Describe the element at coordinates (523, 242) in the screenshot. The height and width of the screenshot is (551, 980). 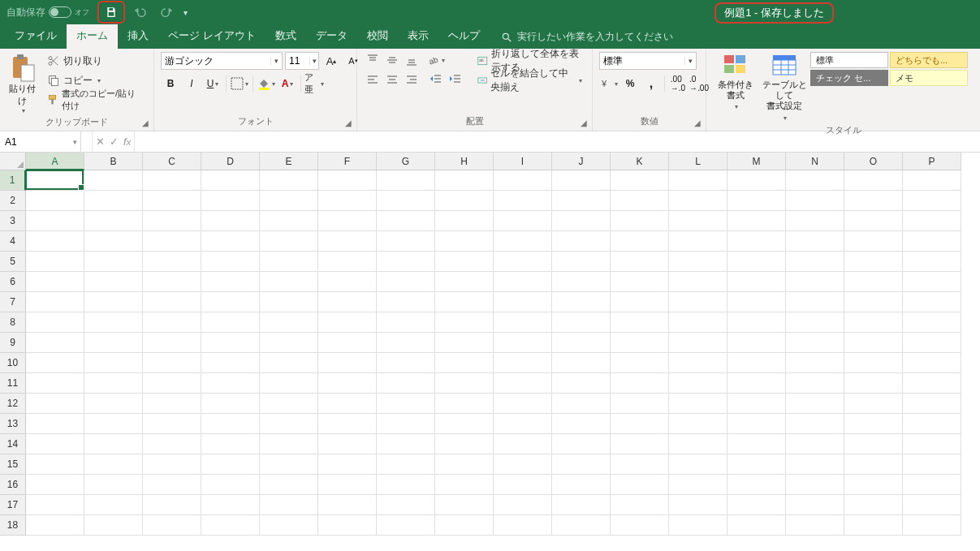
I see `cell-I4` at that location.